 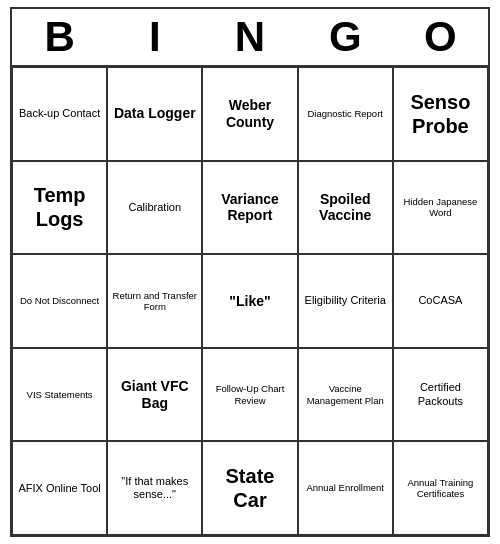 I want to click on bingo-cell: Variance Report, so click(x=250, y=208).